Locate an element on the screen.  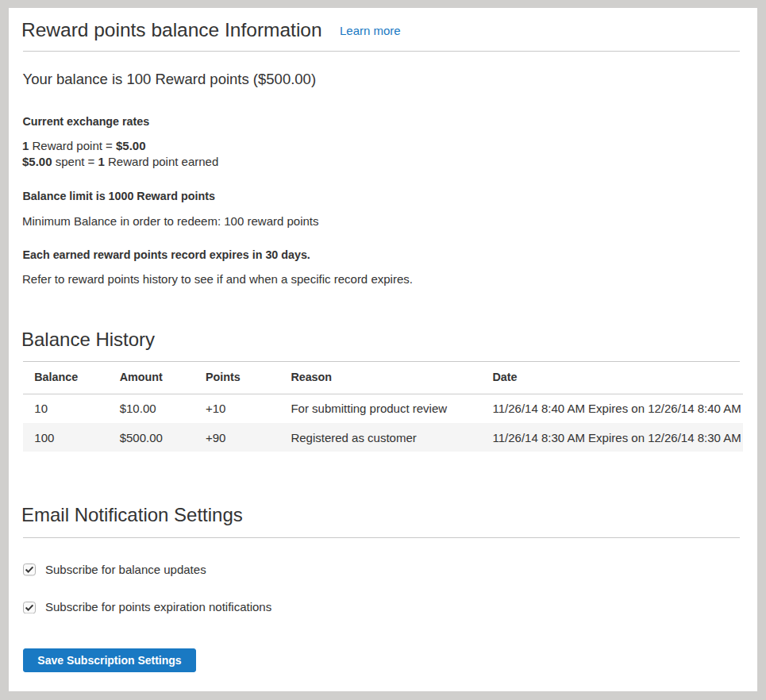
column-header-date: Date is located at coordinates (611, 378).